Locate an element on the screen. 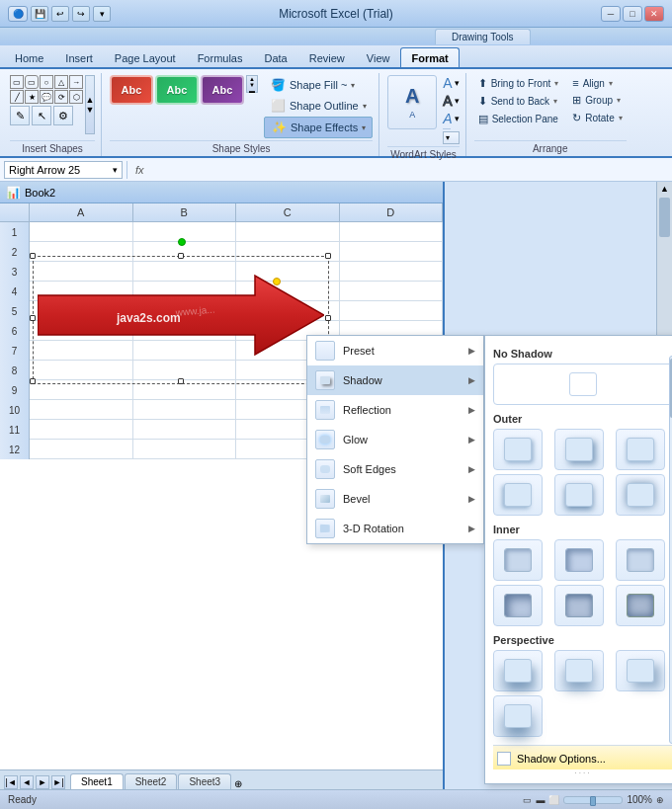  menu-item-preset: Preset ▶ is located at coordinates (395, 351).